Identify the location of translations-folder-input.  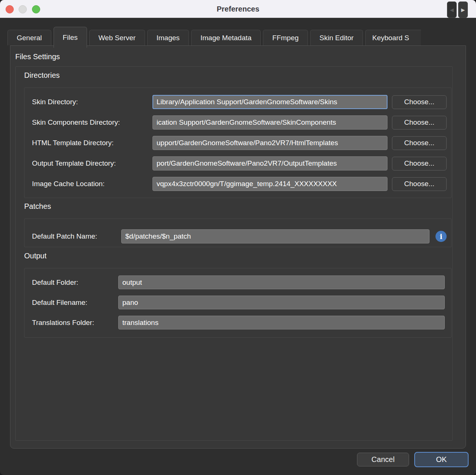
(282, 322).